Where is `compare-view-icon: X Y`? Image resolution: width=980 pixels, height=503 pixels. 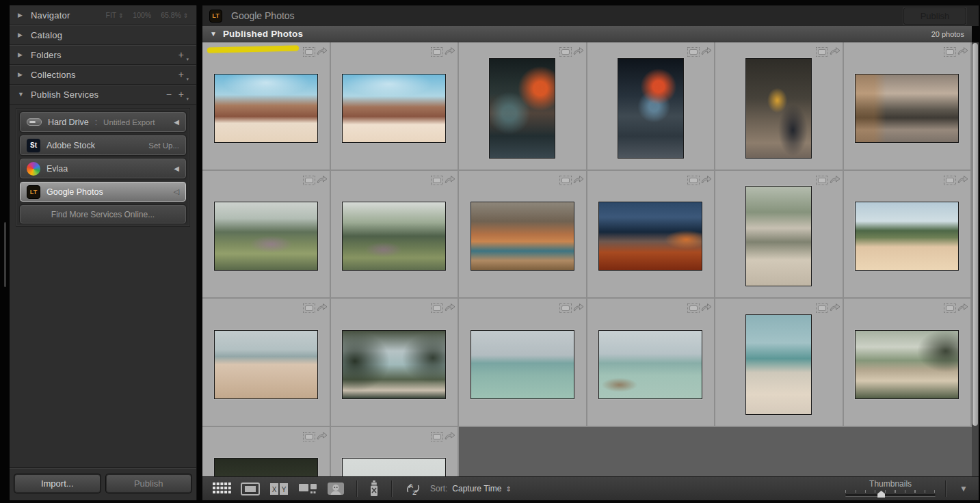 compare-view-icon: X Y is located at coordinates (279, 489).